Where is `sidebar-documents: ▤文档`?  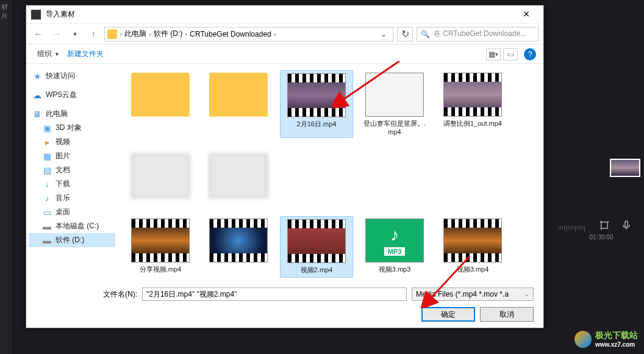 sidebar-documents: ▤文档 is located at coordinates (72, 170).